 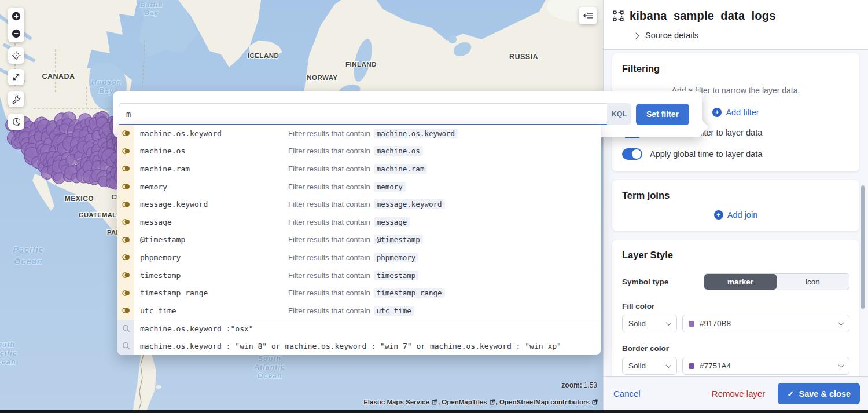 I want to click on field-suggestion-row: message.keyword Filter results that cont…, so click(x=359, y=204).